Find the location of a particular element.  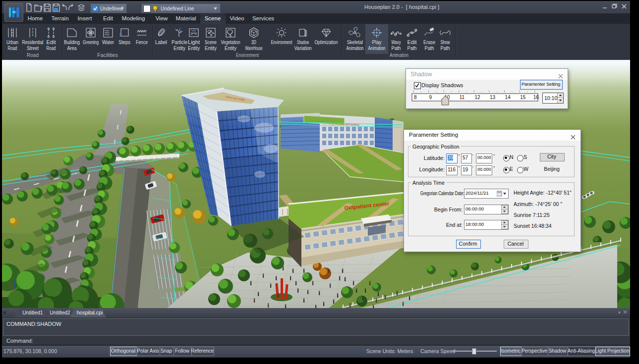

svg-text: 15 is located at coordinates (523, 97).